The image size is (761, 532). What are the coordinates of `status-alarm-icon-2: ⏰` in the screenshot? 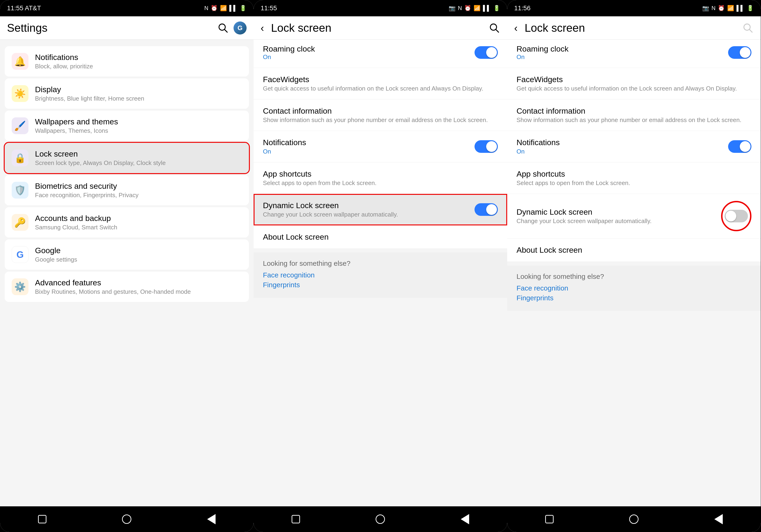 It's located at (468, 8).